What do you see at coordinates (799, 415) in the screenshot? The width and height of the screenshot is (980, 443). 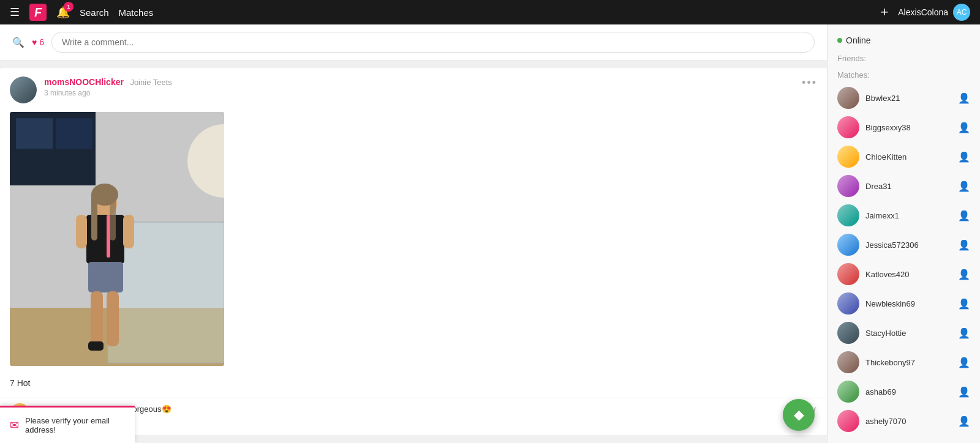 I see `diamond-fab-button: ◆` at bounding box center [799, 415].